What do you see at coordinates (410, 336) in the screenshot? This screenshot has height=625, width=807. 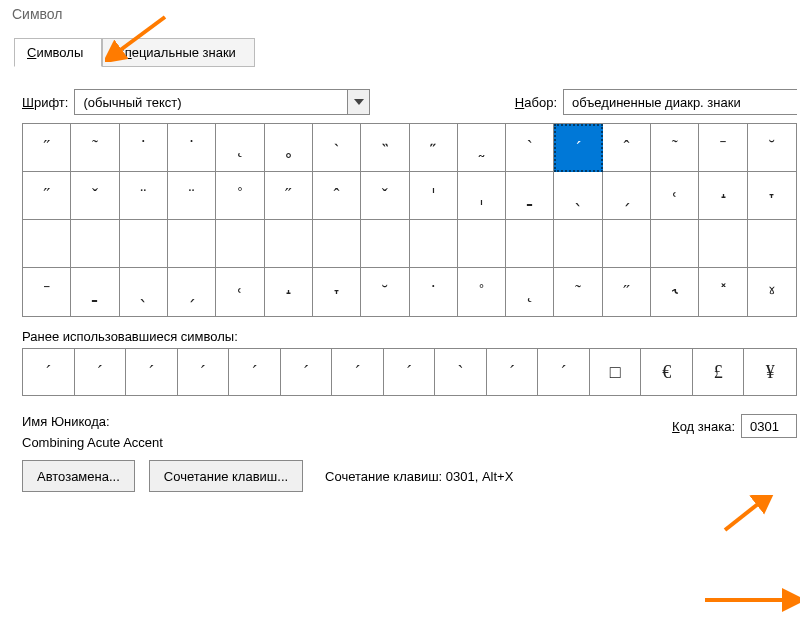 I see `recent-label: Ранее использовавшиеся символы:` at bounding box center [410, 336].